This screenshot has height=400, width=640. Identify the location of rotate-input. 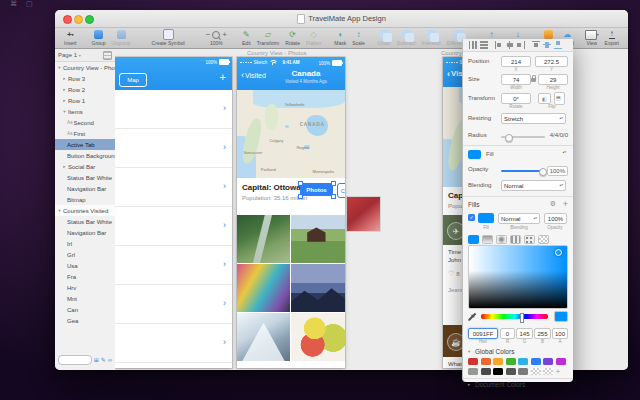
(516, 98).